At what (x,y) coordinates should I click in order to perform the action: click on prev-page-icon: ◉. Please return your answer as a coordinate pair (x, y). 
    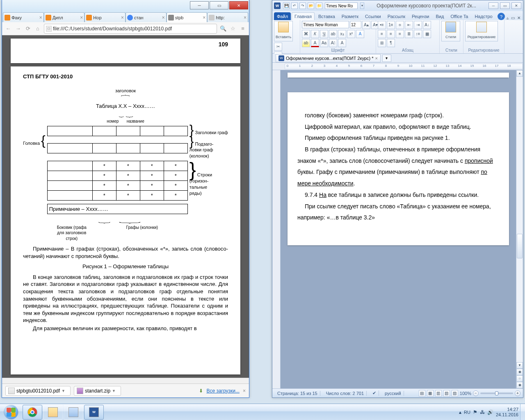
    Looking at the image, I should click on (520, 372).